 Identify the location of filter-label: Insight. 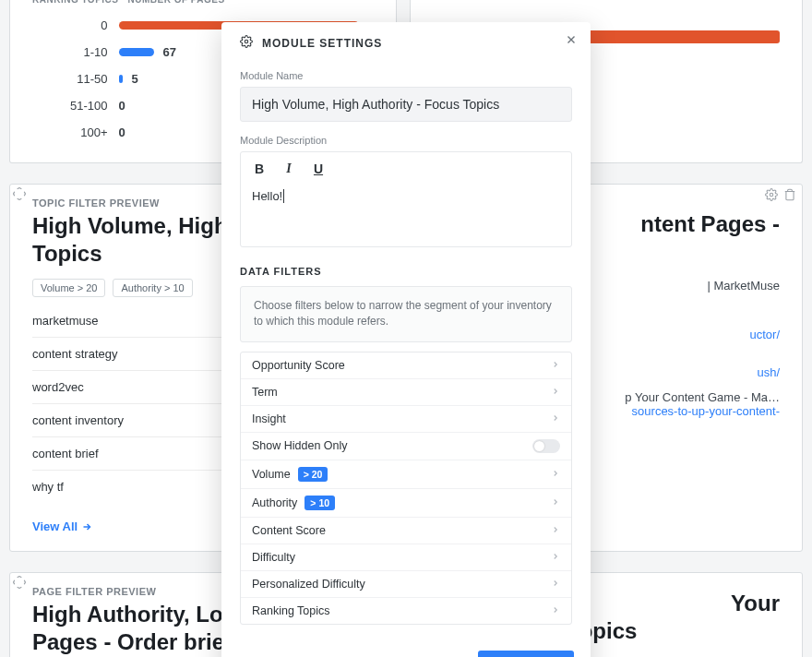
(269, 419).